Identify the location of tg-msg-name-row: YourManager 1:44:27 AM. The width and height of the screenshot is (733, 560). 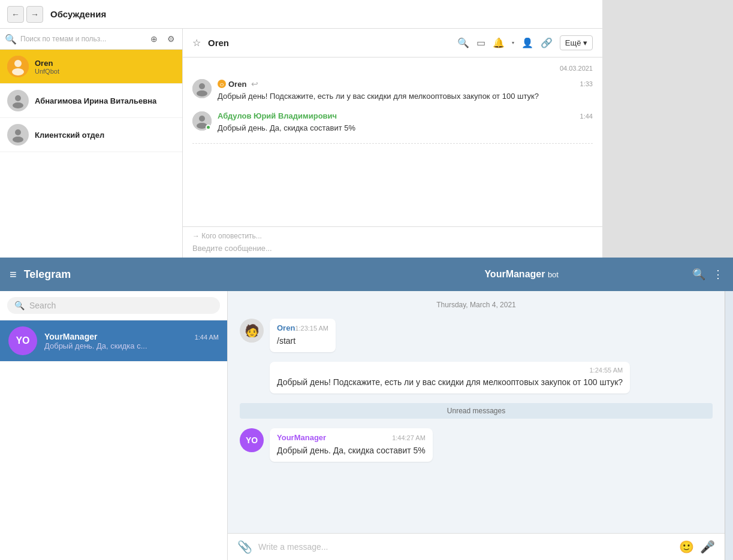
(351, 437).